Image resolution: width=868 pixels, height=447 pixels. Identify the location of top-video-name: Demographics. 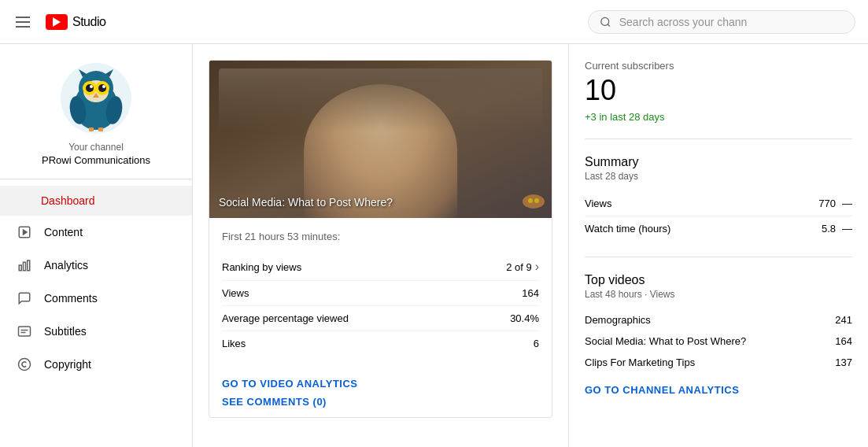
(710, 320).